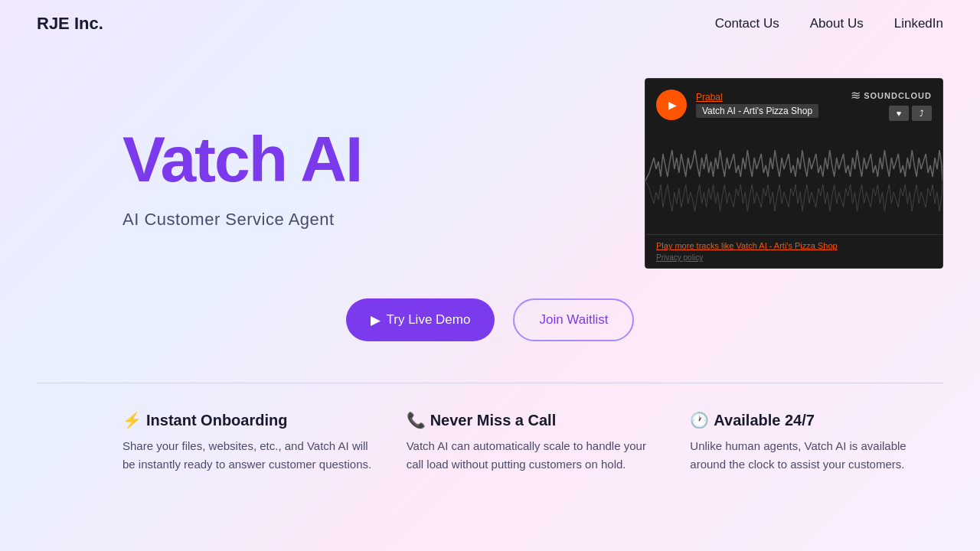 The height and width of the screenshot is (551, 980). What do you see at coordinates (769, 97) in the screenshot?
I see `soundcloud-user: Prabal` at bounding box center [769, 97].